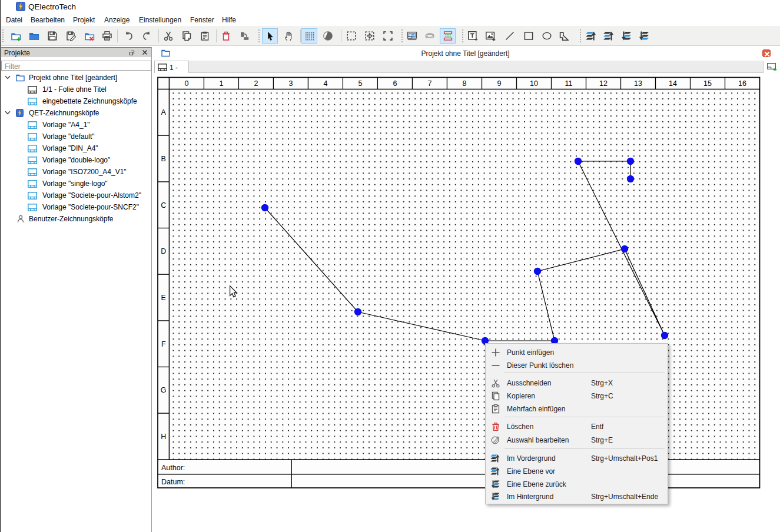 The image size is (780, 532). Describe the element at coordinates (173, 468) in the screenshot. I see `svg-text: Author:` at that location.